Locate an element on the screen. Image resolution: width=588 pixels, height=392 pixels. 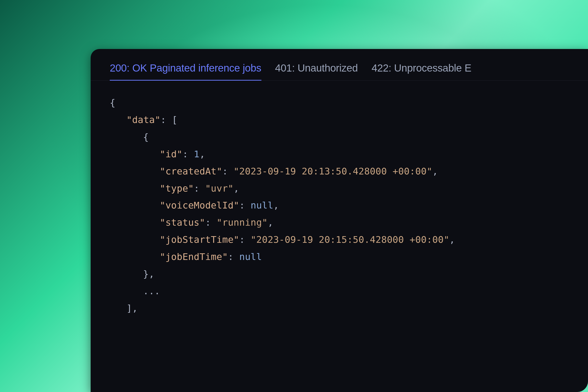
code-value-id: 1 is located at coordinates (196, 154).